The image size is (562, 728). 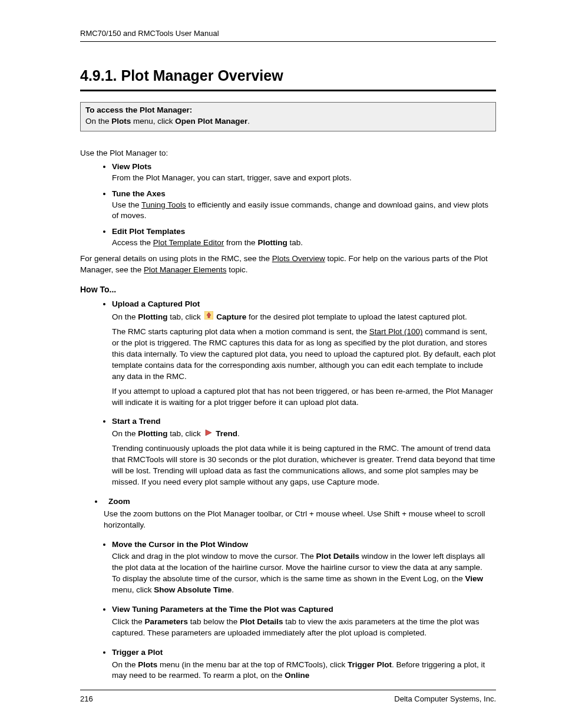 What do you see at coordinates (189, 243) in the screenshot?
I see `plot-template-editor-link: Plot Template Editor` at bounding box center [189, 243].